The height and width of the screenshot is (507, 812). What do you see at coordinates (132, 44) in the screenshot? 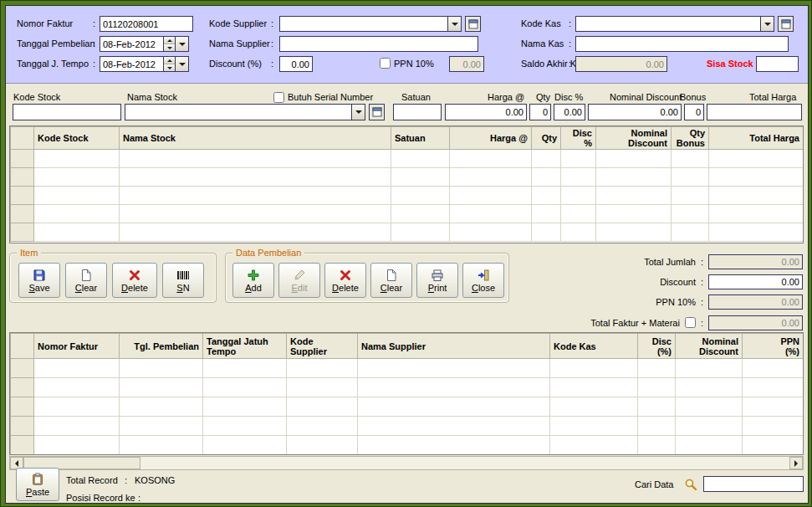
I see `tanggal-pembelian-input` at bounding box center [132, 44].